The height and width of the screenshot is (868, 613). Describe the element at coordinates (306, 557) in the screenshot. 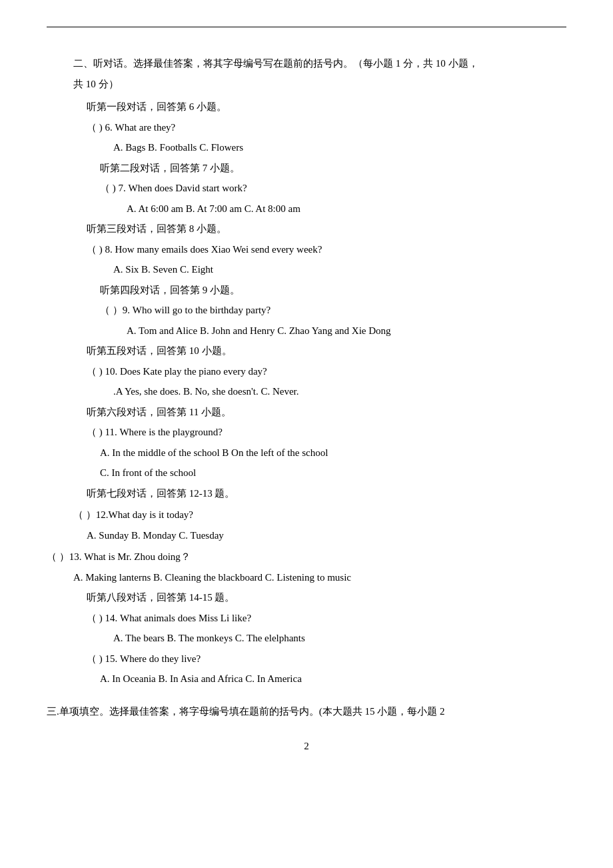

I see `q13: （ ）13. What is Mr. Zhou doing？` at that location.